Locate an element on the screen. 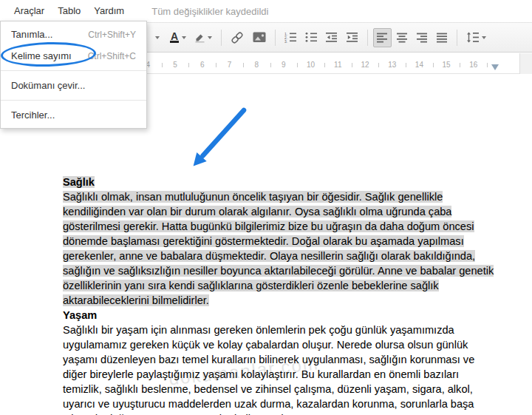 The image size is (532, 415). text-color-button: A is located at coordinates (178, 38).